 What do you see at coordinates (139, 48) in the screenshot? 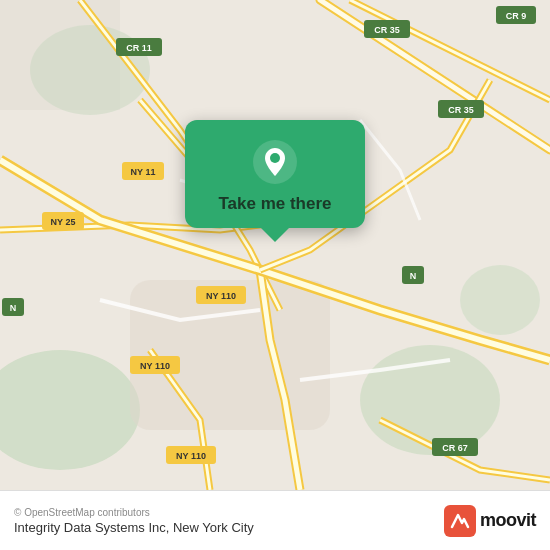
I see `svg-text: CR 11` at bounding box center [139, 48].